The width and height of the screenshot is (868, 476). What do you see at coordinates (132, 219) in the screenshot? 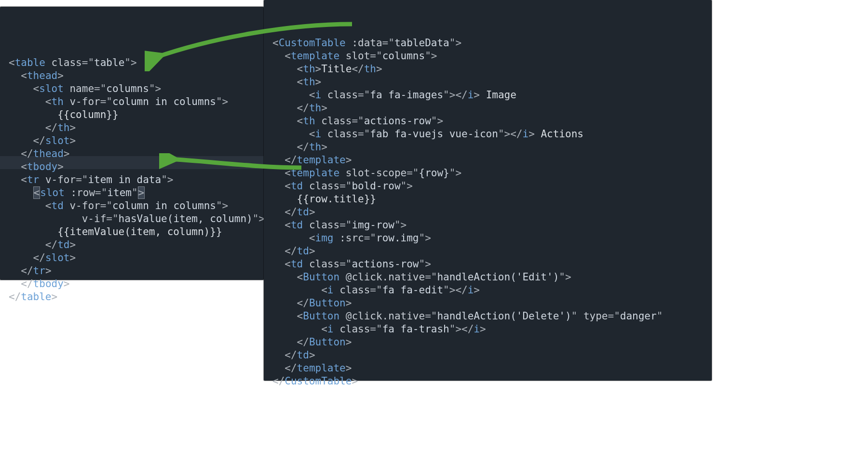
I see `code-line: v-if="hasValue(item, column)">` at bounding box center [132, 219].